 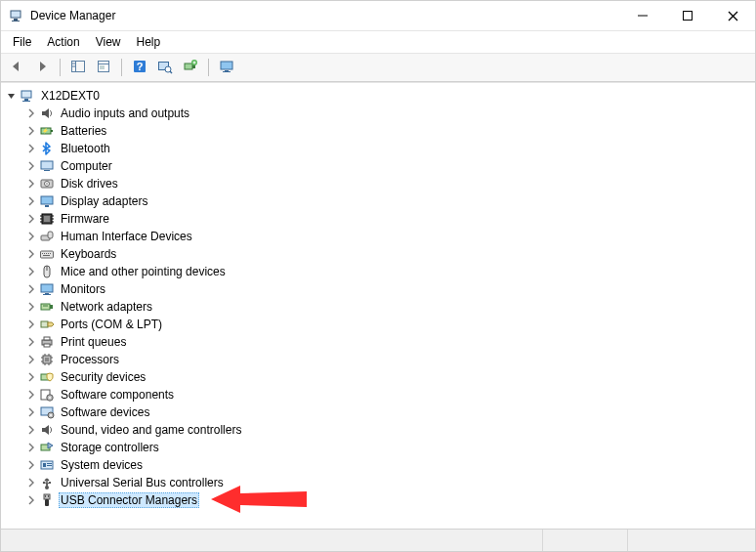 What do you see at coordinates (378, 96) in the screenshot?
I see `tree-root: X12DEXT0` at bounding box center [378, 96].